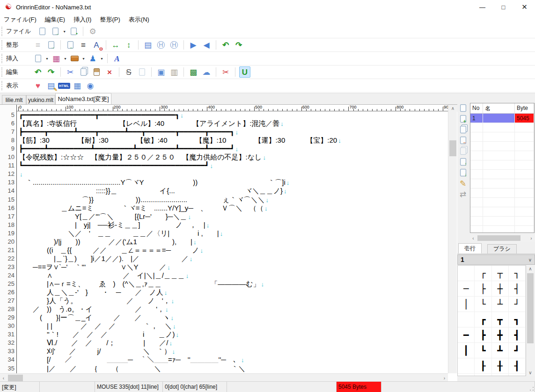 The image size is (535, 392). I want to click on grid-view-icon: ▦, so click(77, 86).